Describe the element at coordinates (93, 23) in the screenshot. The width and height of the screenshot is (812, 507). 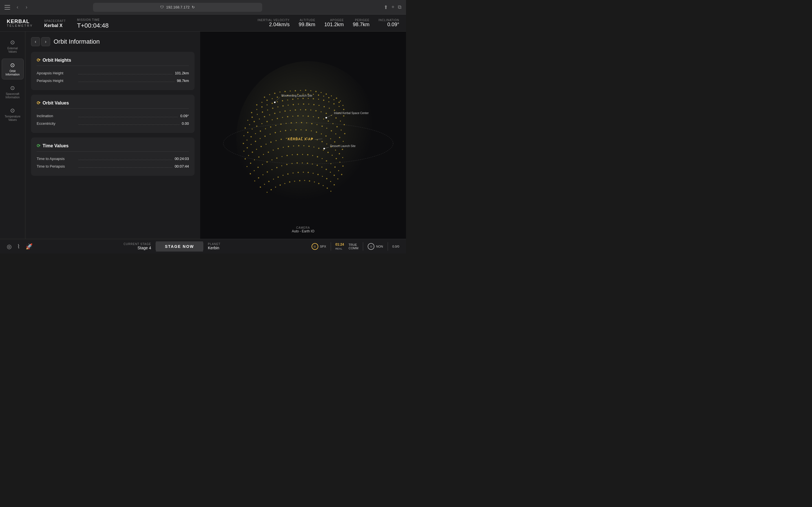
I see `mission-time-info: MISSION TIME T+00:04:48` at that location.